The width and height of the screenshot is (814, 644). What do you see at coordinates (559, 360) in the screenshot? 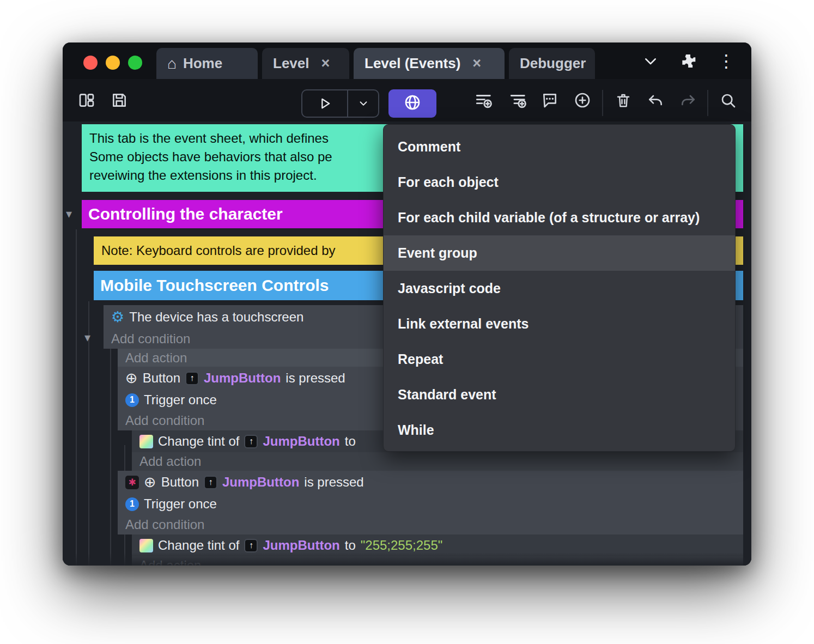
I see `menu-item-repeat: Repeat` at bounding box center [559, 360].